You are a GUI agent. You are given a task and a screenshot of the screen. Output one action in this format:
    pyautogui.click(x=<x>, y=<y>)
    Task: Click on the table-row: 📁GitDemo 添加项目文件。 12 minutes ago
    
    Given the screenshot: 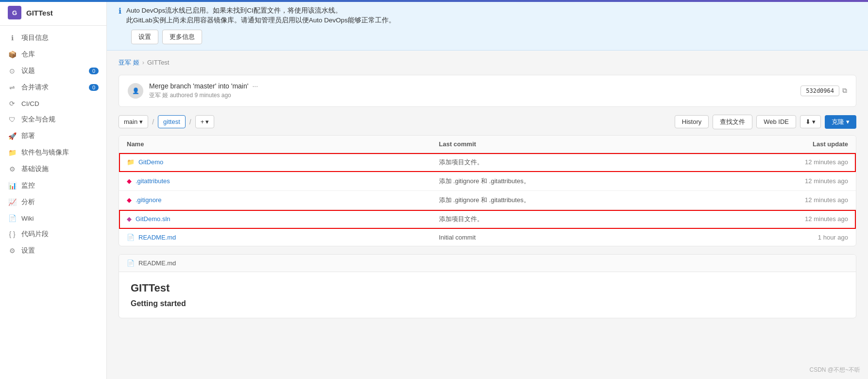 What is the action you would take?
    pyautogui.click(x=488, y=162)
    